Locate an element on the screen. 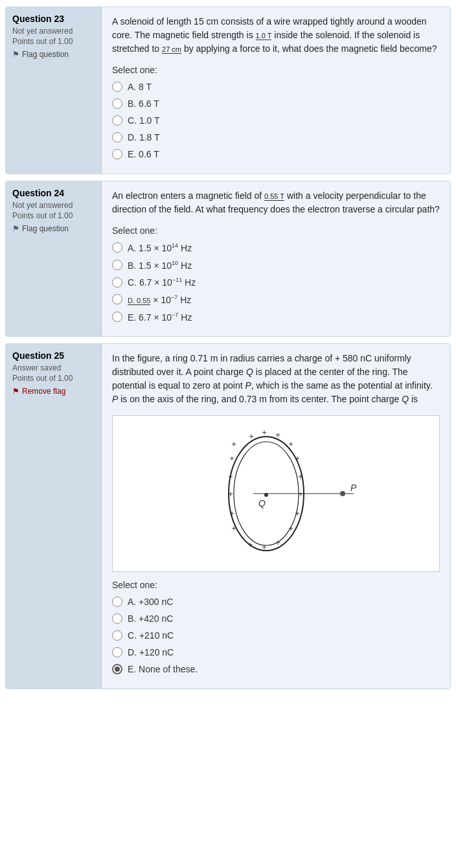  option-25-a: A. +300 nC is located at coordinates (276, 602).